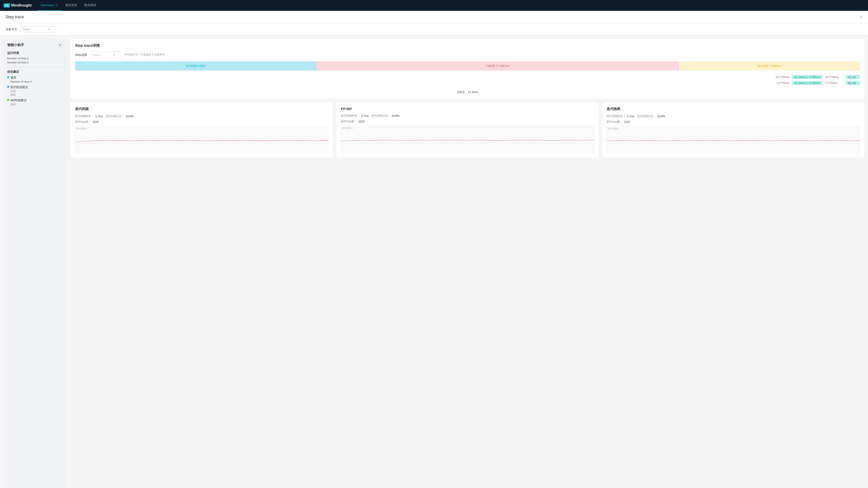 Image resolution: width=868 pixels, height=488 pixels. I want to click on nav-tabs: Summary列表 模型溯源 数据溯源, so click(69, 5).